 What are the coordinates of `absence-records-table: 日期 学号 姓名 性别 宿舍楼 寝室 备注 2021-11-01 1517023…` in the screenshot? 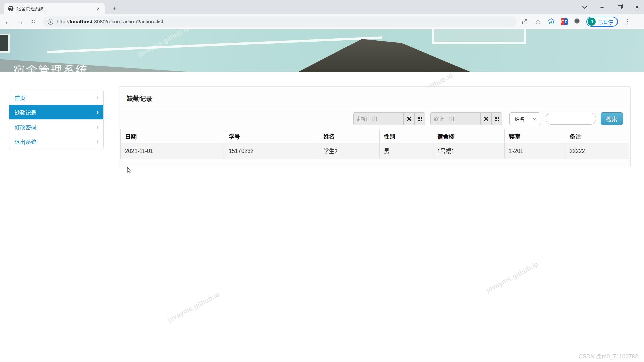 It's located at (375, 144).